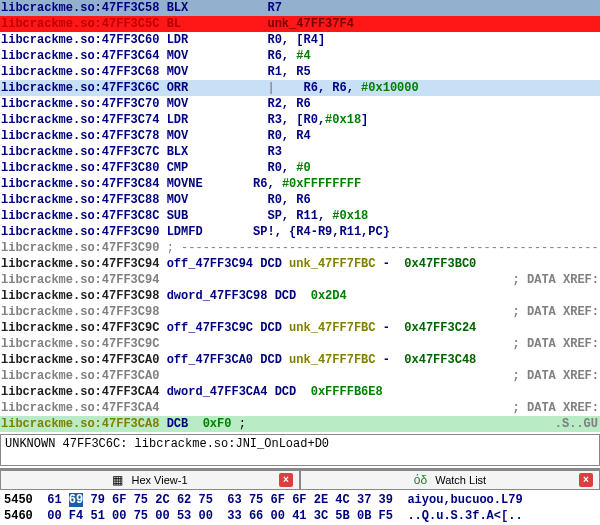 The image size is (600, 525). What do you see at coordinates (300, 88) in the screenshot?
I see `disasm-line: libcrackme.so:47FF3C6C ORR | R6, R6, #0x…` at bounding box center [300, 88].